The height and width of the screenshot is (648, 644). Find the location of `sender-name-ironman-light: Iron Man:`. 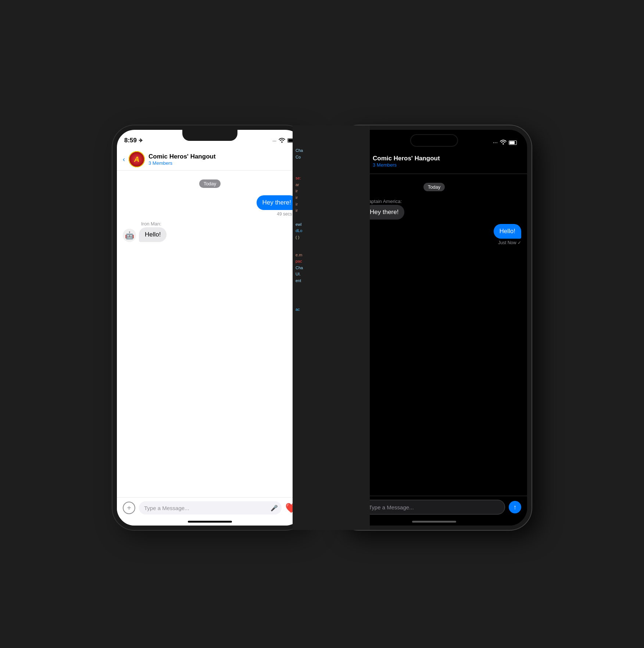

sender-name-ironman-light: Iron Man: is located at coordinates (219, 224).